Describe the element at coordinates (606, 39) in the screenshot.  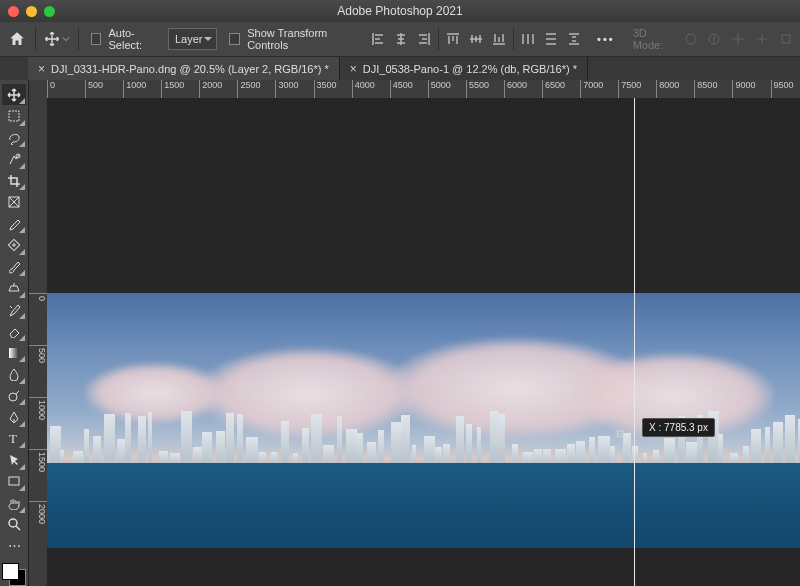
I see `more-options-button: •••` at that location.